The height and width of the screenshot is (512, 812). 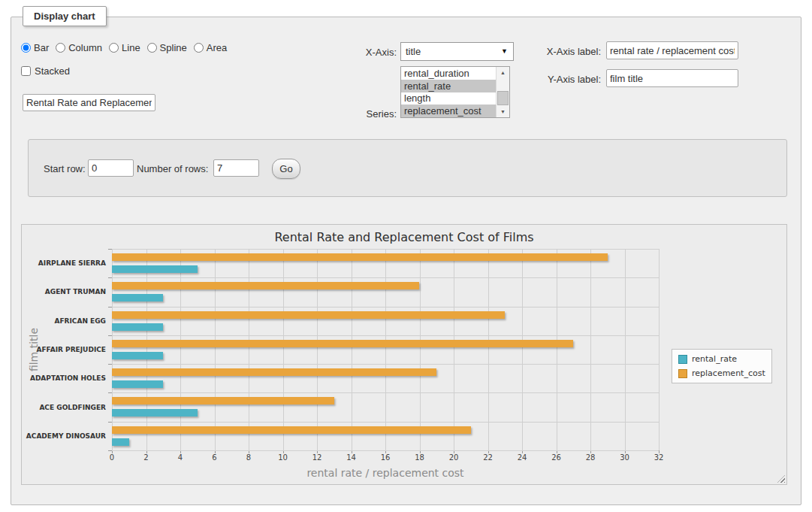 I want to click on series-option-replacement_cost: replacement_cost, so click(x=449, y=111).